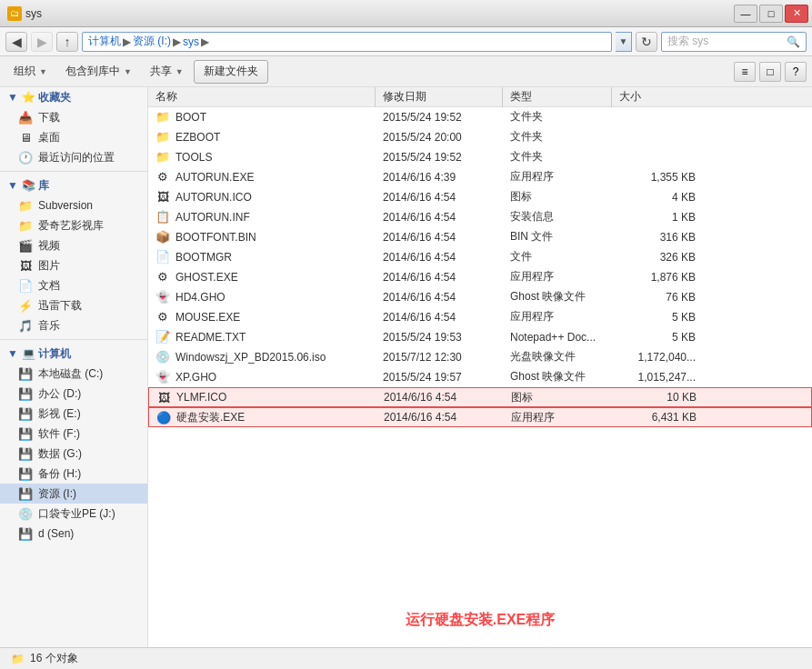  I want to click on sidebar-item-thunder: ⚡ 迅雷下载, so click(74, 305).